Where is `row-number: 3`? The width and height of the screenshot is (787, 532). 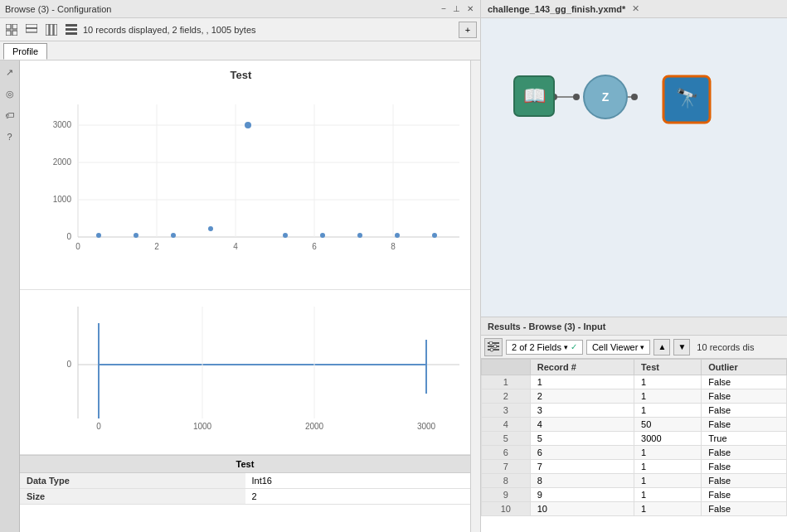 row-number: 3 is located at coordinates (506, 411).